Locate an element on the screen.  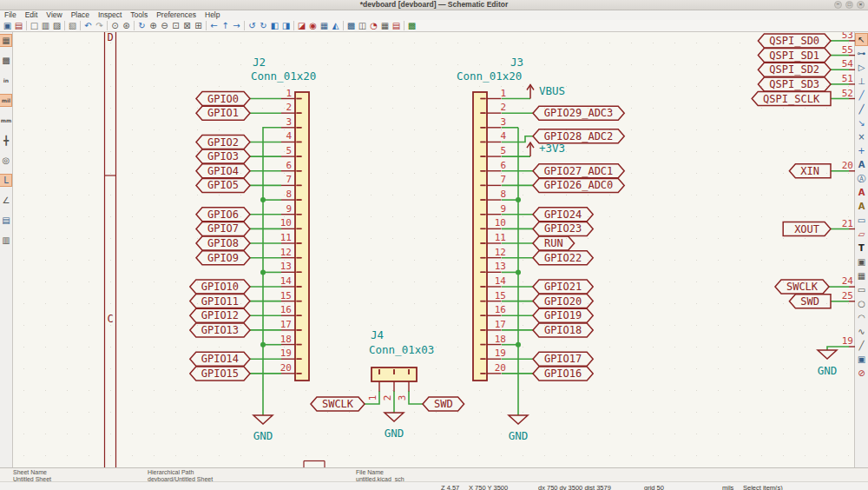
place-power-port-icon: ⊥ is located at coordinates (861, 82).